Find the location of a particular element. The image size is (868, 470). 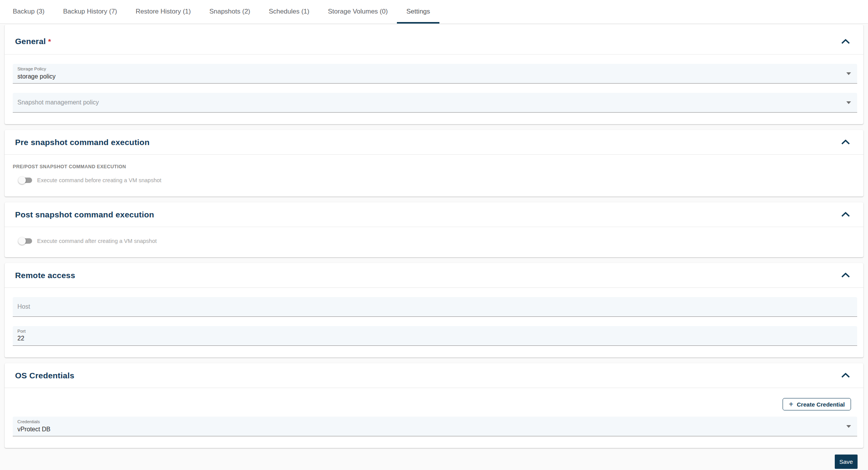

pre-snapshot-toggle-row: Execute command before creating a VM sna… is located at coordinates (438, 180).